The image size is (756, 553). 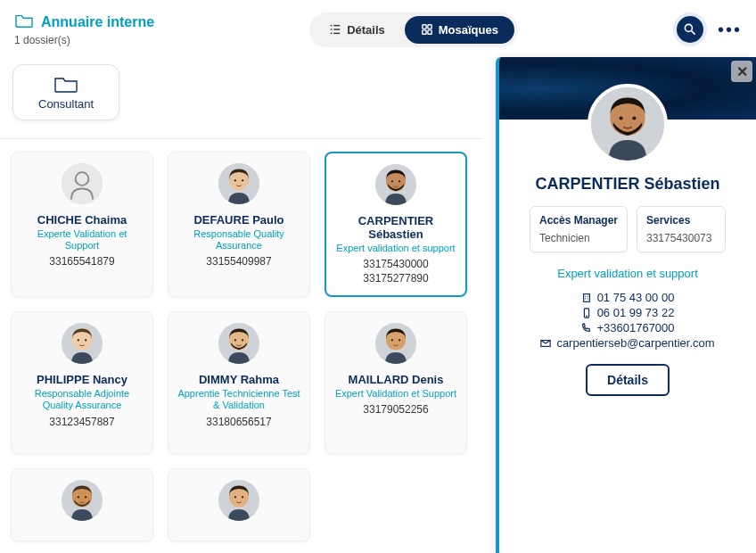 What do you see at coordinates (396, 278) in the screenshot?
I see `card-phone: 33175277890` at bounding box center [396, 278].